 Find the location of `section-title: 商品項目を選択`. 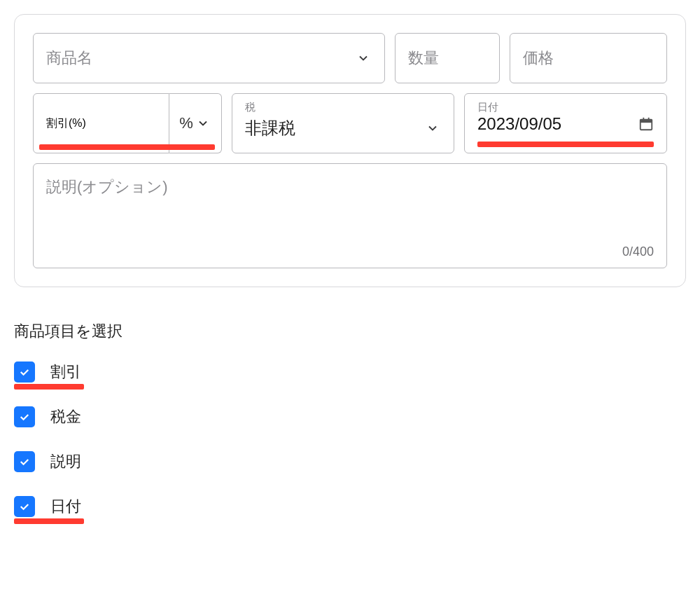

section-title: 商品項目を選択 is located at coordinates (350, 331).